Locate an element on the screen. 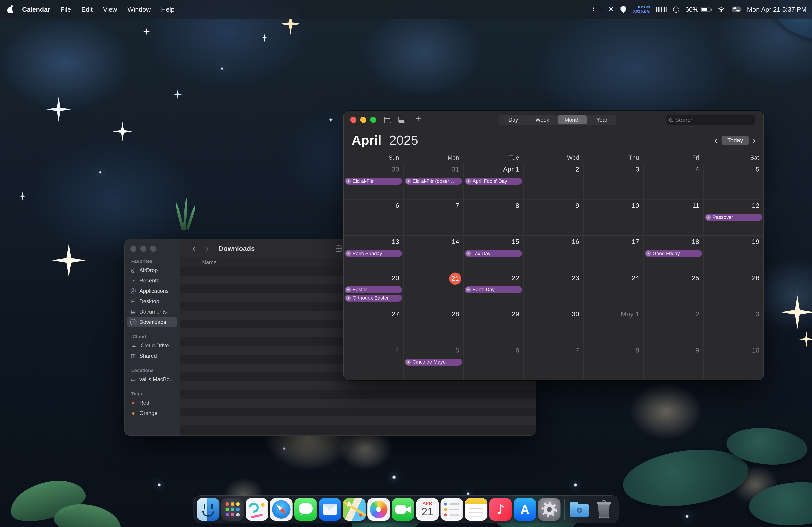  day-cell: 13★Palm Sunday is located at coordinates (374, 254).